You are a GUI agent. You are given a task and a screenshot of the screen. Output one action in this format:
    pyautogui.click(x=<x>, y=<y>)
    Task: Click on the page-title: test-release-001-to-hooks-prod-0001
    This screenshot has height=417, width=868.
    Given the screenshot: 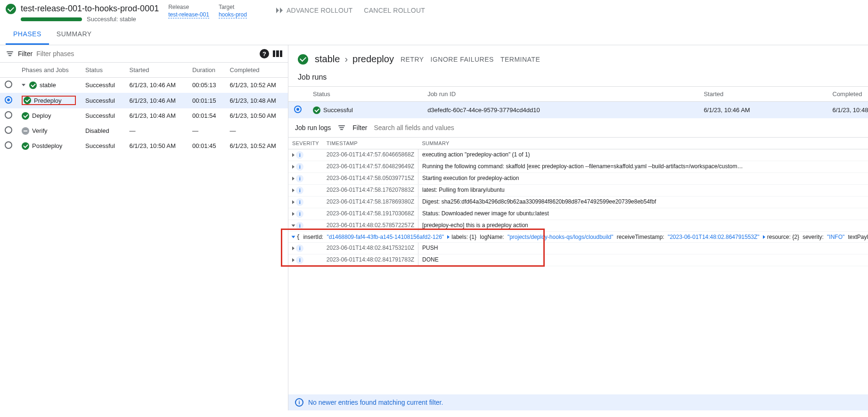 What is the action you would take?
    pyautogui.click(x=90, y=8)
    